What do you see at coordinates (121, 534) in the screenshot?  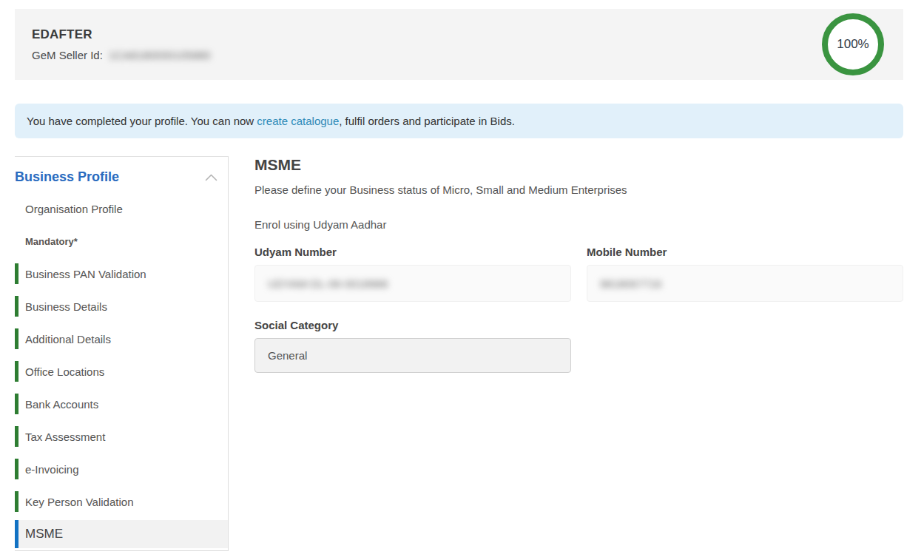 I see `sidebar-item-msme: MSME` at bounding box center [121, 534].